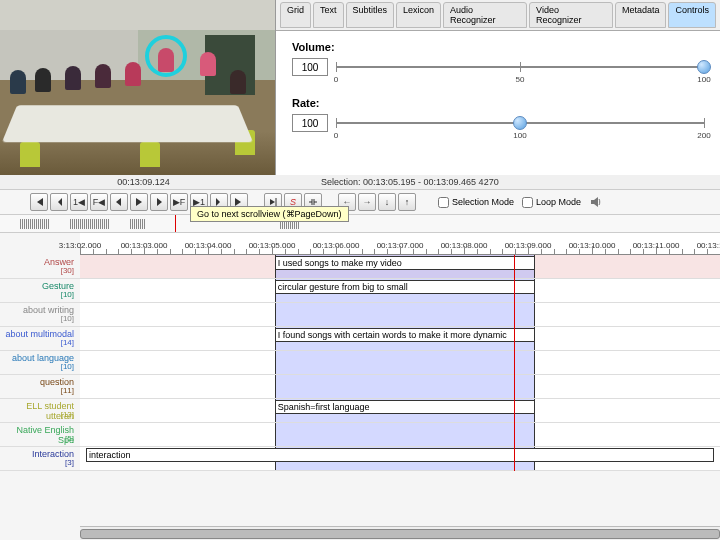 This screenshot has height=540, width=720. What do you see at coordinates (144, 182) in the screenshot?
I see `current-time: 00:13:09.124` at bounding box center [144, 182].